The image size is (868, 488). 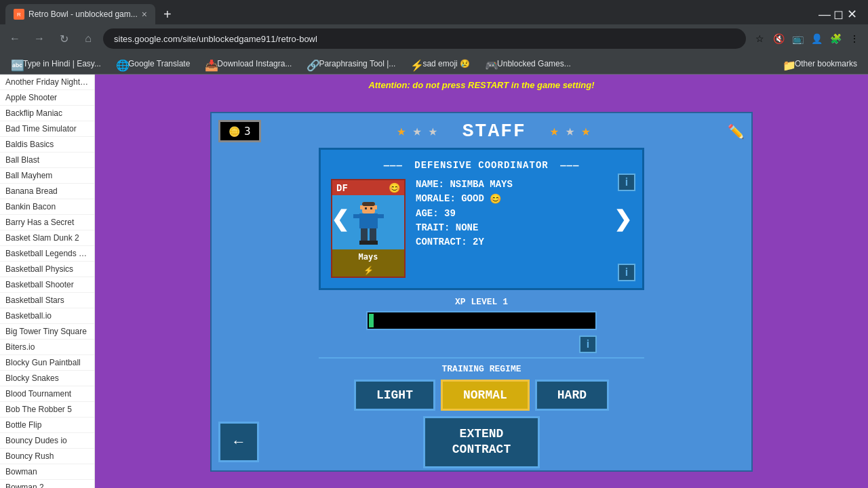 I want to click on menu-icon: ⋮, so click(x=854, y=39).